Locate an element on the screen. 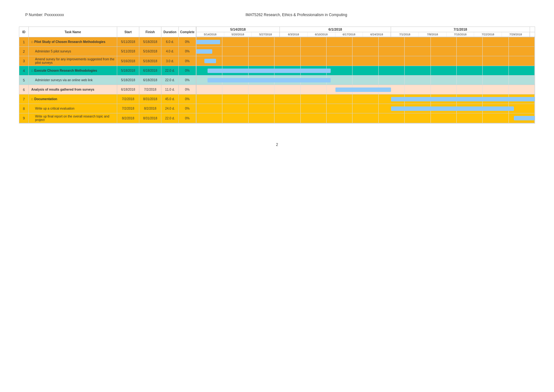 The image size is (554, 392). month-label-aug: 8/1/2018 is located at coordinates (533, 30).